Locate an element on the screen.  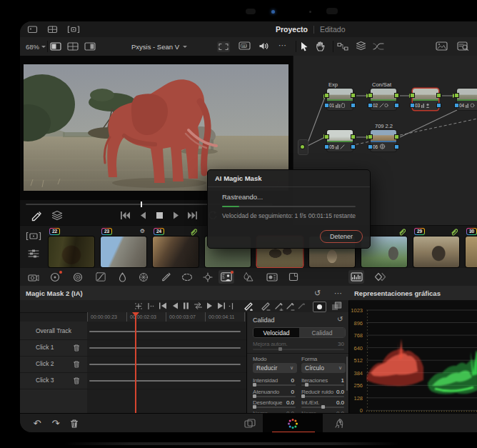
single-viewer-mode-icon is located at coordinates (56, 46).